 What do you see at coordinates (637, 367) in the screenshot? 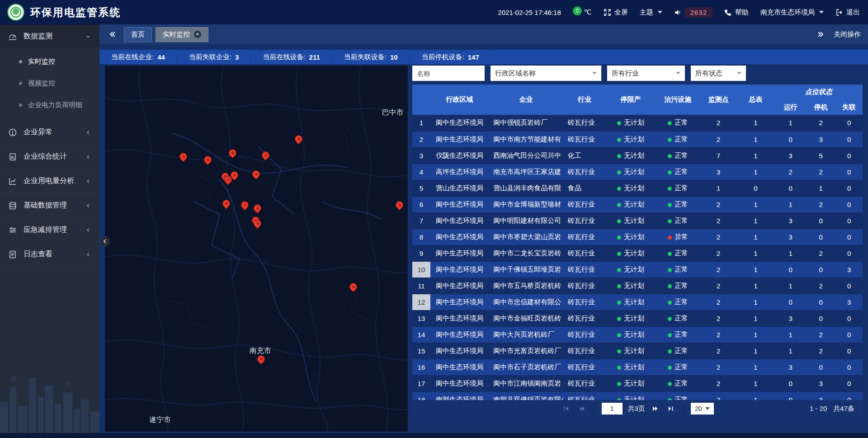
I see `table-row: 16阆中生态环境局阆中市石子页岩机砖厂砖瓦行业无计划正常21300` at bounding box center [637, 367].